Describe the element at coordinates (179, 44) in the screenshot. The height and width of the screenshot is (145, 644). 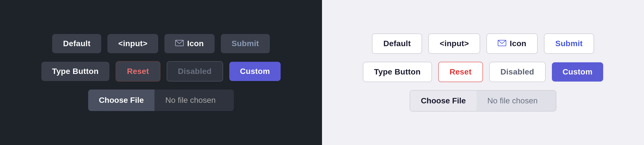
I see `envelope-icon` at that location.